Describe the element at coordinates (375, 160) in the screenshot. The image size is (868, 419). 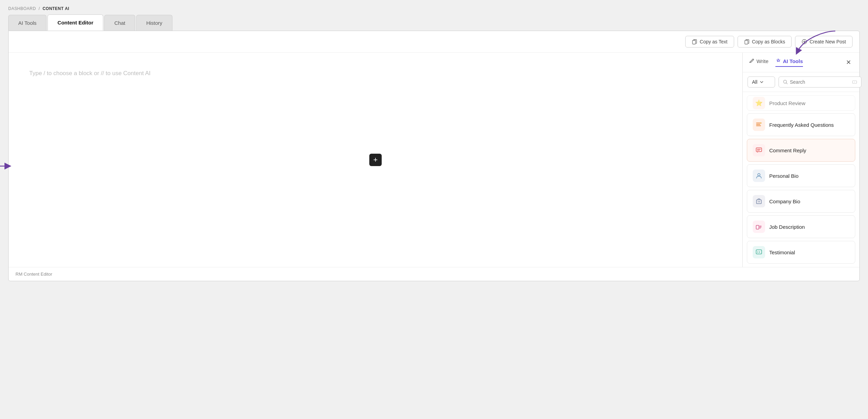
I see `add-block-button: +` at that location.